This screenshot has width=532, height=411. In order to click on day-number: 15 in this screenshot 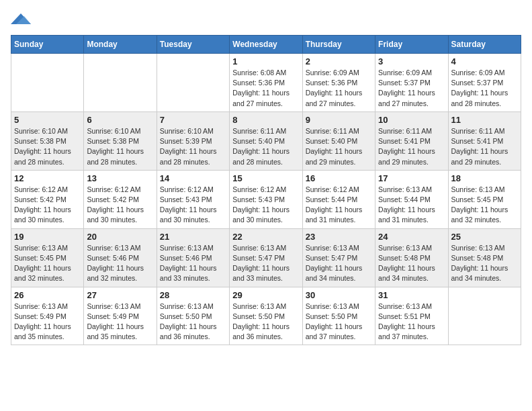, I will do `click(266, 179)`.